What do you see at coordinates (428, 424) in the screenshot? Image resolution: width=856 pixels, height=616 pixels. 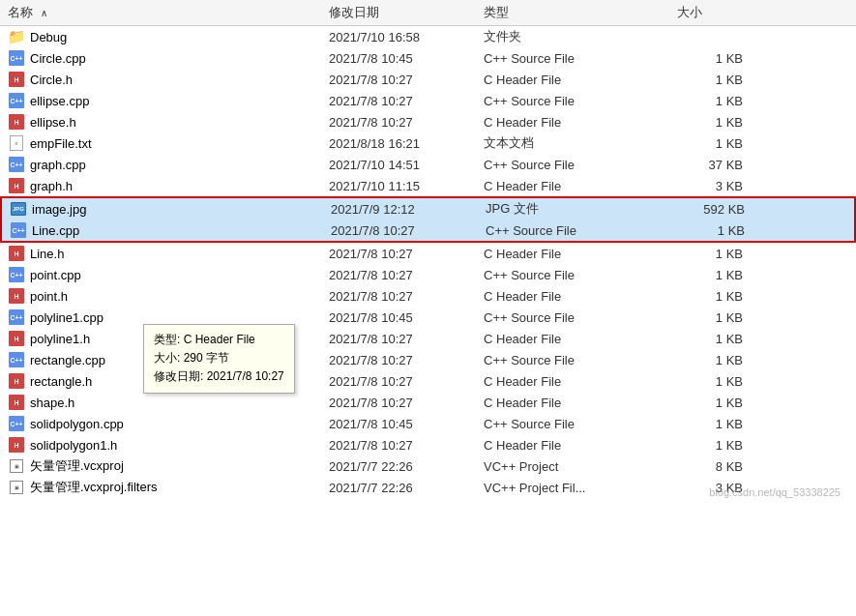 I see `list-item: C++ solidpolygon.cpp 2021/7/8 10:45 C++ …` at bounding box center [428, 424].